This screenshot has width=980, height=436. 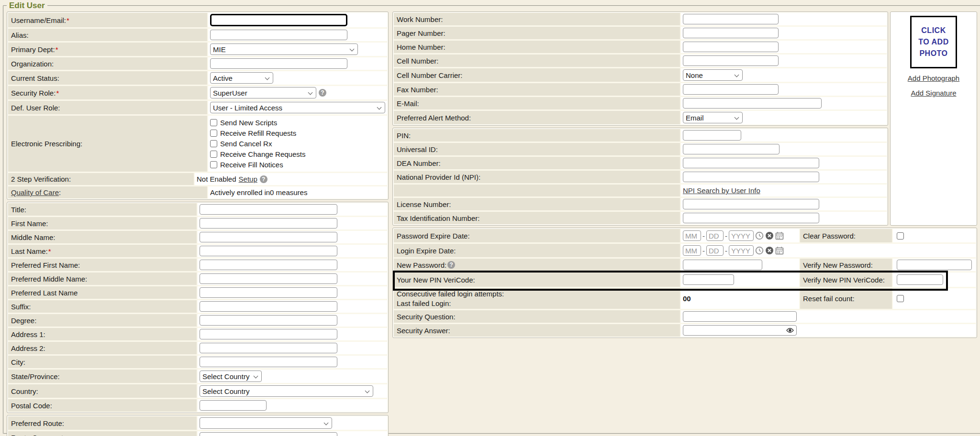 What do you see at coordinates (722, 190) in the screenshot?
I see `npi-search-link: NPI Search by User Info` at bounding box center [722, 190].